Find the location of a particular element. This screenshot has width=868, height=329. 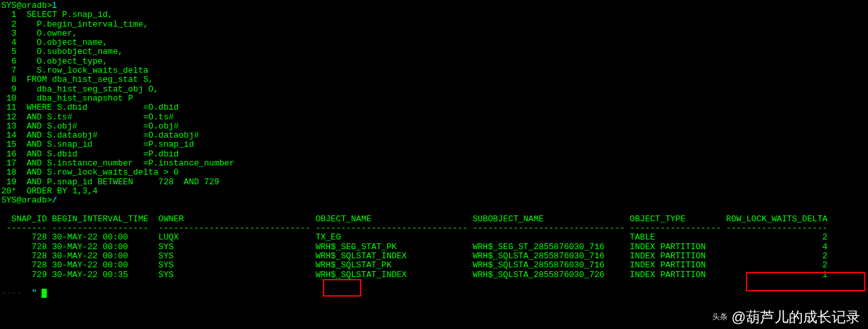

sql-line: 1 SELECT P.snap_id, is located at coordinates (434, 15).